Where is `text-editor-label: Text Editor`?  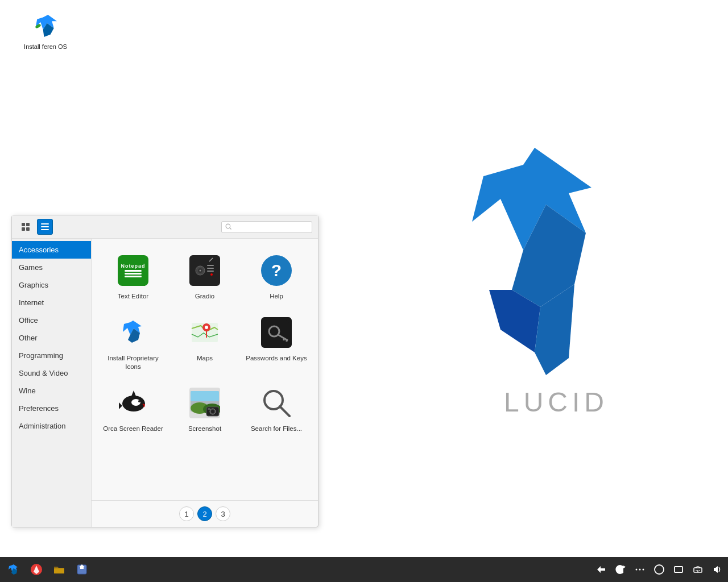 text-editor-label: Text Editor is located at coordinates (133, 297).